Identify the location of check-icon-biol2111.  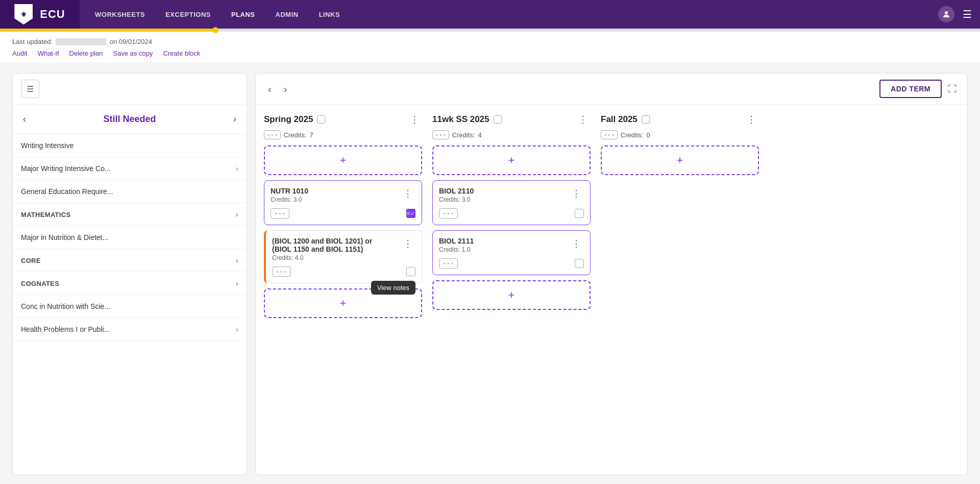
(579, 263).